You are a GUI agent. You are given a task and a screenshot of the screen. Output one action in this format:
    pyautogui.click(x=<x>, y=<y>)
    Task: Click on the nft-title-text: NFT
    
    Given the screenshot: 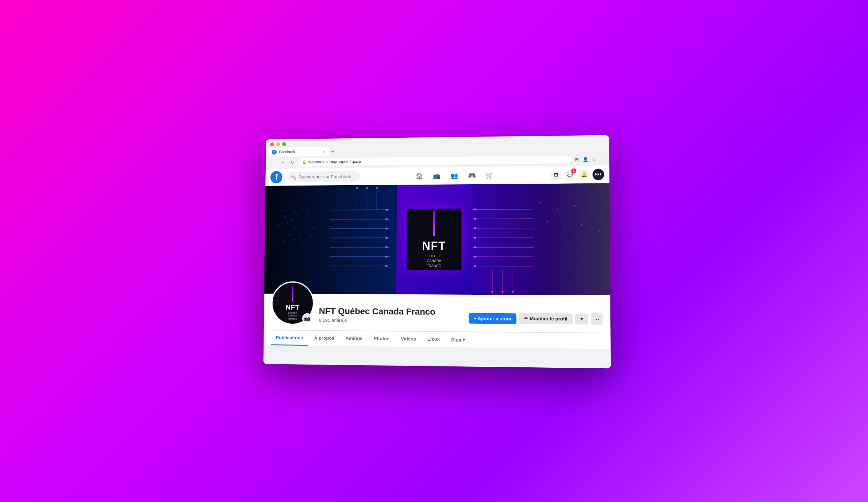 What is the action you would take?
    pyautogui.click(x=434, y=246)
    